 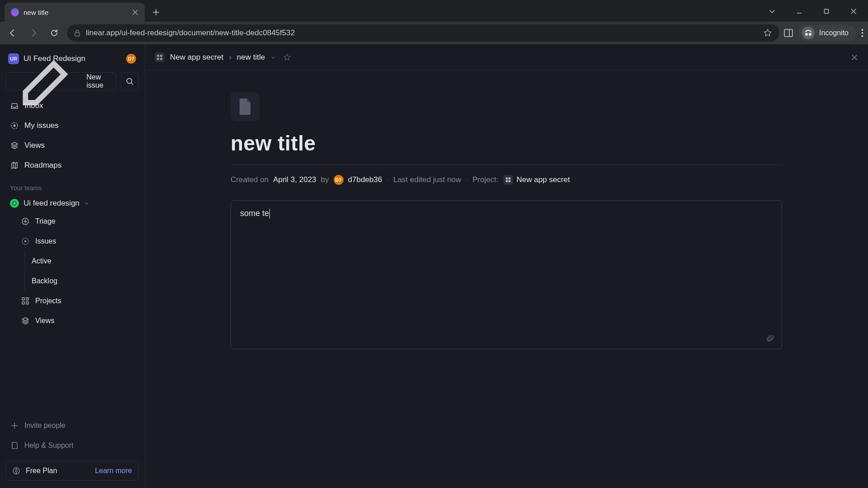 What do you see at coordinates (25, 301) in the screenshot?
I see `grid-icon` at bounding box center [25, 301].